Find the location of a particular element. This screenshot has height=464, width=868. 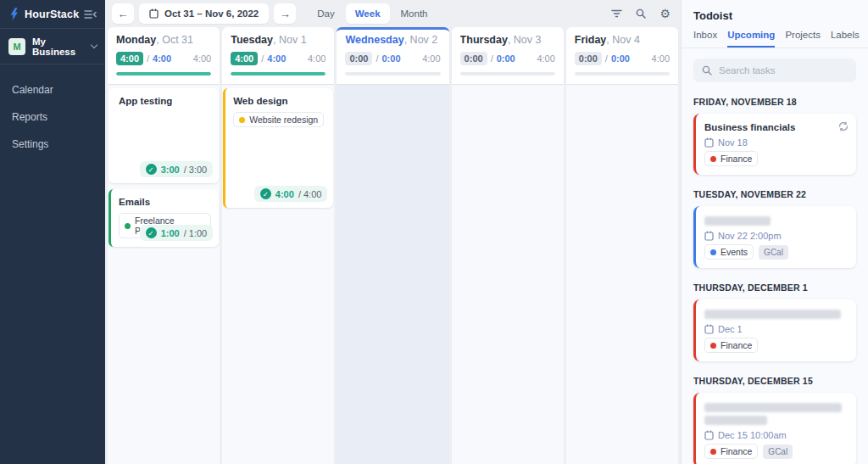

chevron-down-icon is located at coordinates (94, 45).